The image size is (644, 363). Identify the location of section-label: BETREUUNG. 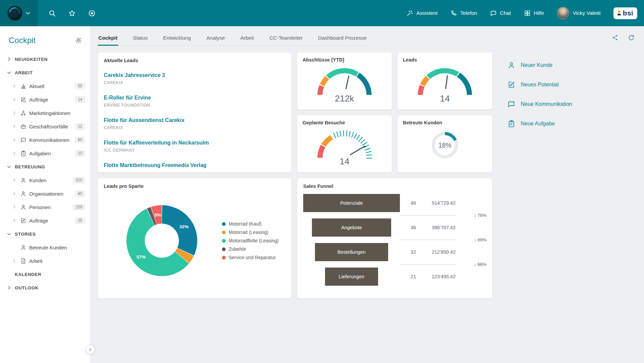
(30, 167).